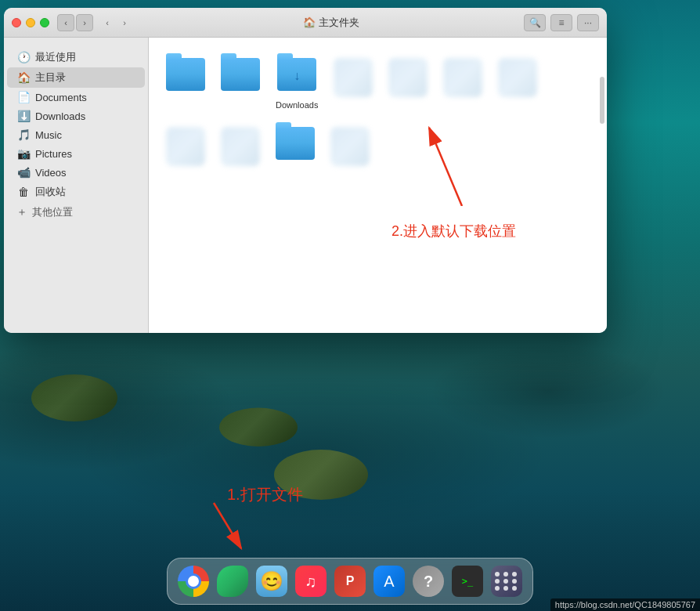 The height and width of the screenshot is (611, 700). I want to click on forward-button: ›, so click(85, 23).